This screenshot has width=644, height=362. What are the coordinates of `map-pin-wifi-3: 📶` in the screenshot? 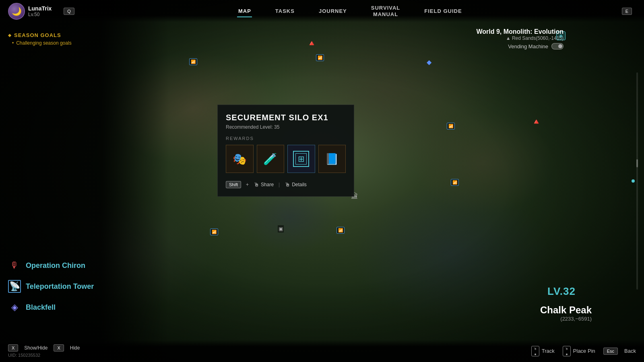 It's located at (451, 126).